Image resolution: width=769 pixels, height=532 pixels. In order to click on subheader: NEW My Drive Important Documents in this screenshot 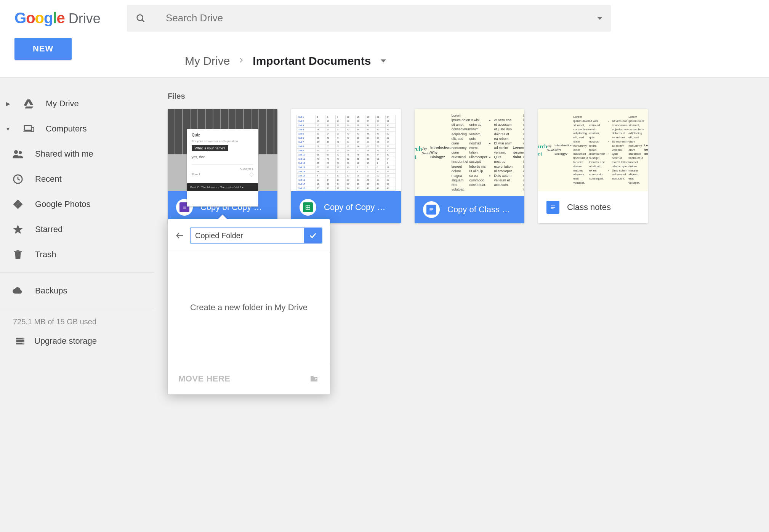, I will do `click(384, 57)`.